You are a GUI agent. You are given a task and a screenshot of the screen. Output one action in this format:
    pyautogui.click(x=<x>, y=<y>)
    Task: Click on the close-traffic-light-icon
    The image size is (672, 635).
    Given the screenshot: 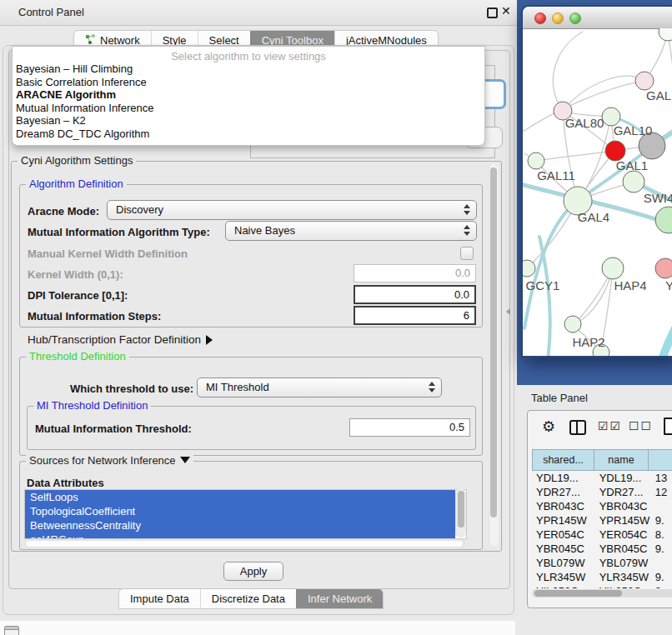 What is the action you would take?
    pyautogui.click(x=540, y=18)
    